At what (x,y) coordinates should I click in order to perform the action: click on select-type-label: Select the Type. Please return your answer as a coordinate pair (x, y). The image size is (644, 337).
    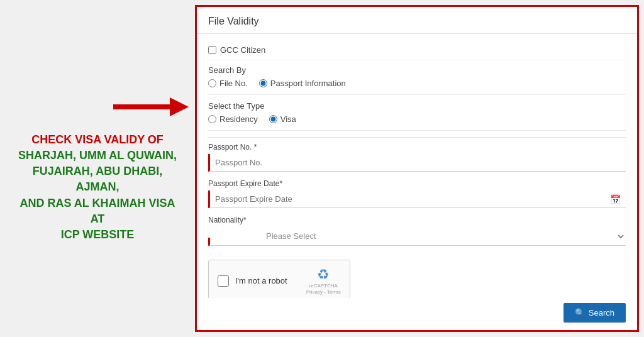
    Looking at the image, I should click on (417, 106).